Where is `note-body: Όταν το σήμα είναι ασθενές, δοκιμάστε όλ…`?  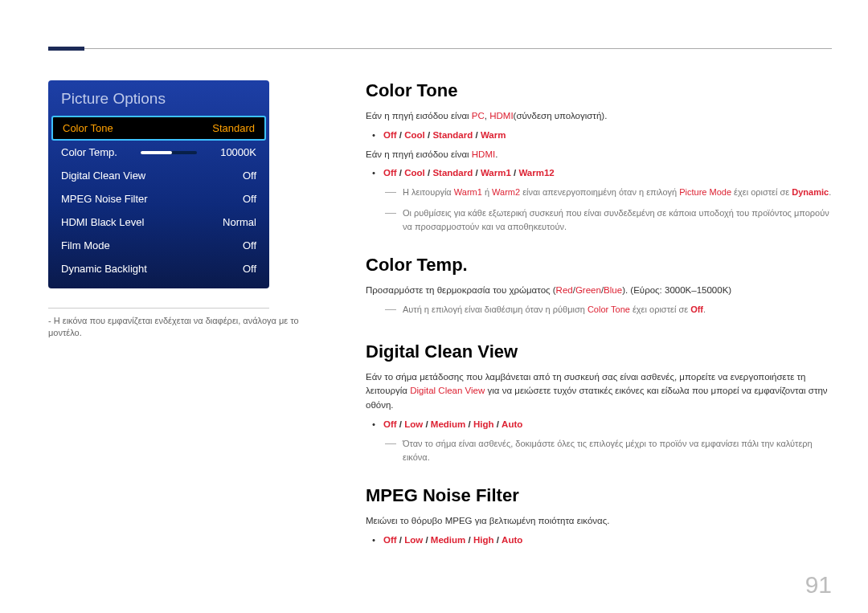
note-body: Όταν το σήμα είναι ασθενές, δοκιμάστε όλ… is located at coordinates (617, 451).